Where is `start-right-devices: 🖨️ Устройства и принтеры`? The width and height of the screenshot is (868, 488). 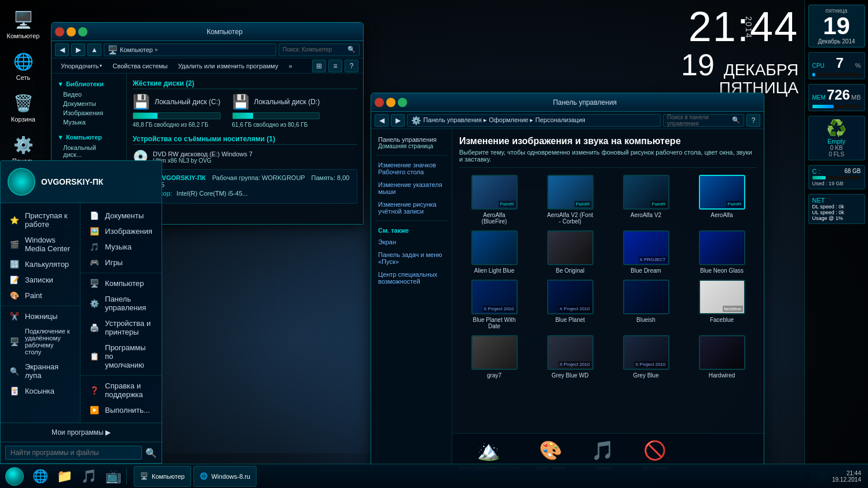 start-right-devices: 🖨️ Устройства и принтеры is located at coordinates (121, 328).